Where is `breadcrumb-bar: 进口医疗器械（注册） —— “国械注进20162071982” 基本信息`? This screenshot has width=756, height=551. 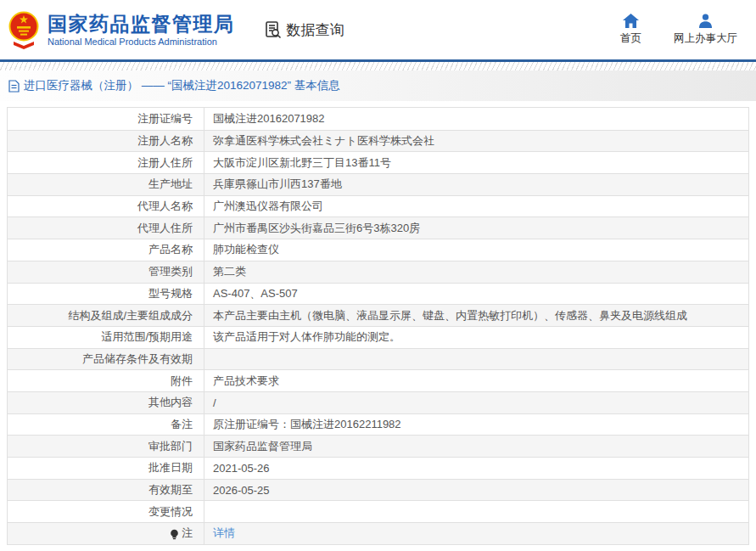
breadcrumb-bar: 进口医疗器械（注册） —— “国械注进20162071982” 基本信息 is located at coordinates (378, 86).